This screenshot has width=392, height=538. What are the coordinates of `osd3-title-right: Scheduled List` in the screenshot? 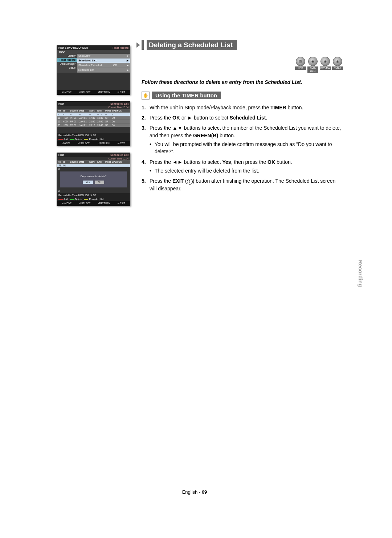 It's located at (119, 155).